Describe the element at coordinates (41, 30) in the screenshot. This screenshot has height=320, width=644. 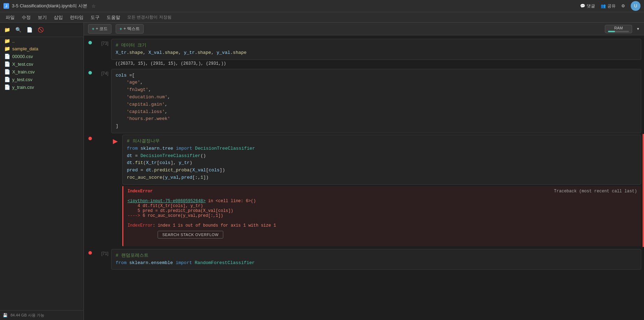
I see `sidebar-block-btn: 🚫` at that location.